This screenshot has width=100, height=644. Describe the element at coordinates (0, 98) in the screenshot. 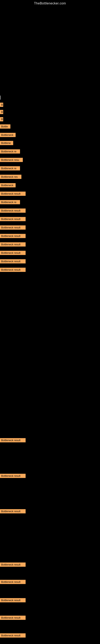

I see `cursor-indicator` at that location.